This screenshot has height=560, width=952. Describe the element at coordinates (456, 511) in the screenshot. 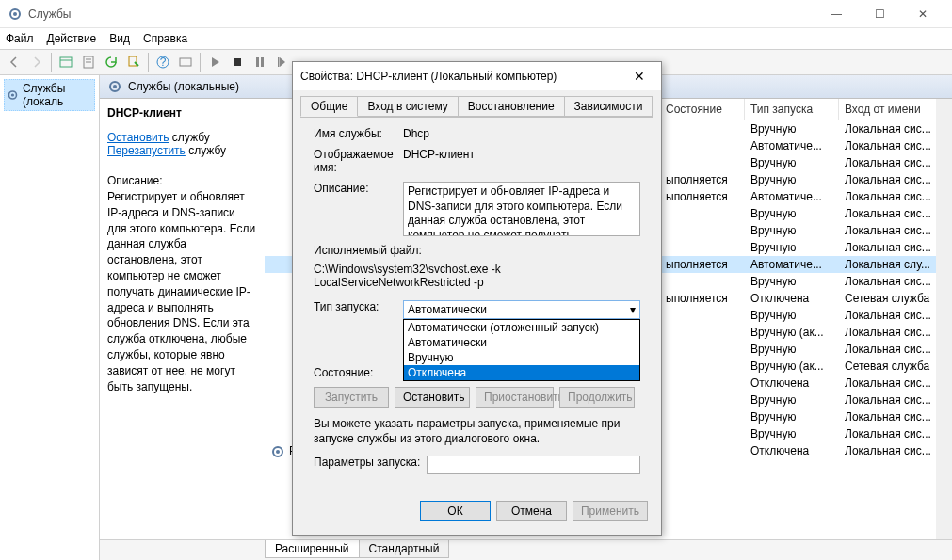

I see `ok-button: ОК` at that location.